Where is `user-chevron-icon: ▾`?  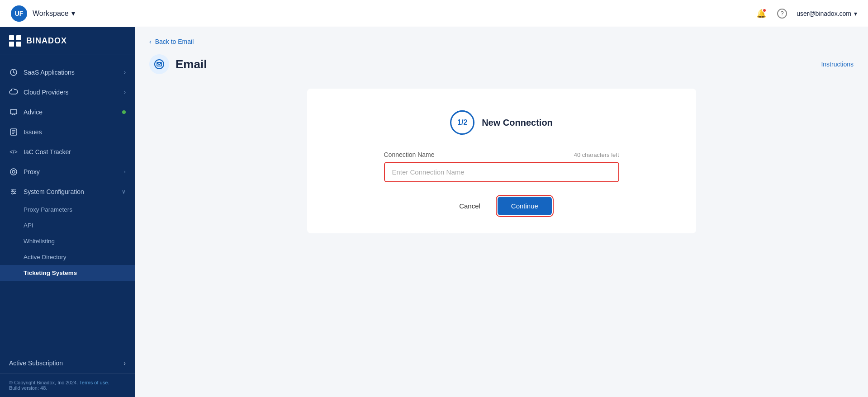 user-chevron-icon: ▾ is located at coordinates (856, 14).